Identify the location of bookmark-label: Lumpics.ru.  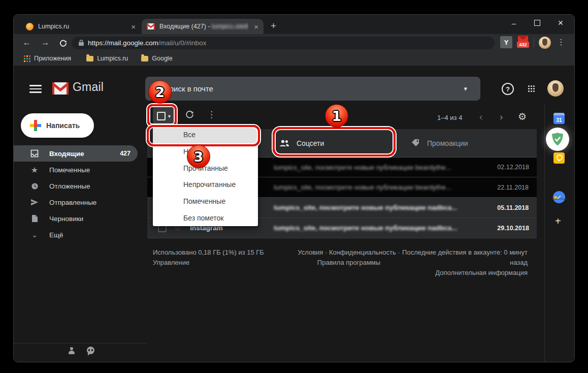
(113, 58).